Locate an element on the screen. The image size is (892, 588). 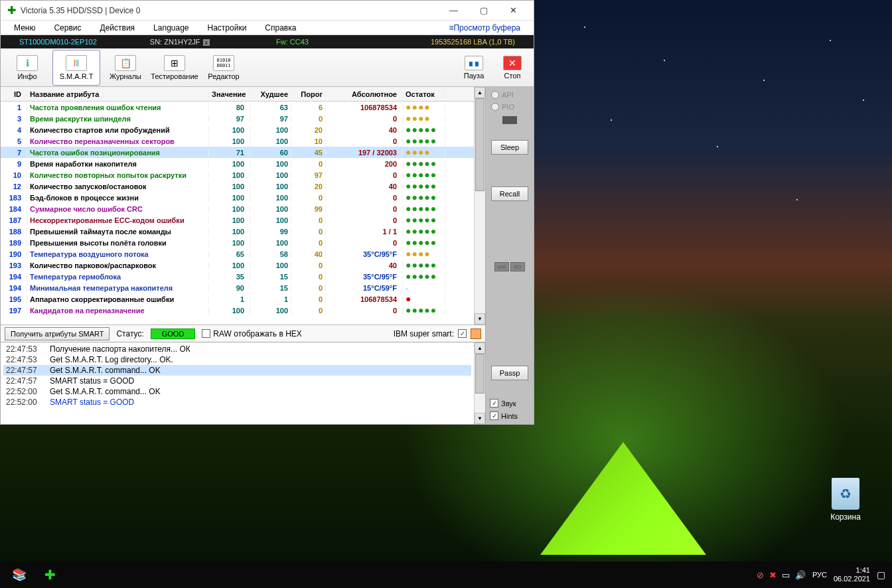
tray-icon-2: ✖ is located at coordinates (773, 575).